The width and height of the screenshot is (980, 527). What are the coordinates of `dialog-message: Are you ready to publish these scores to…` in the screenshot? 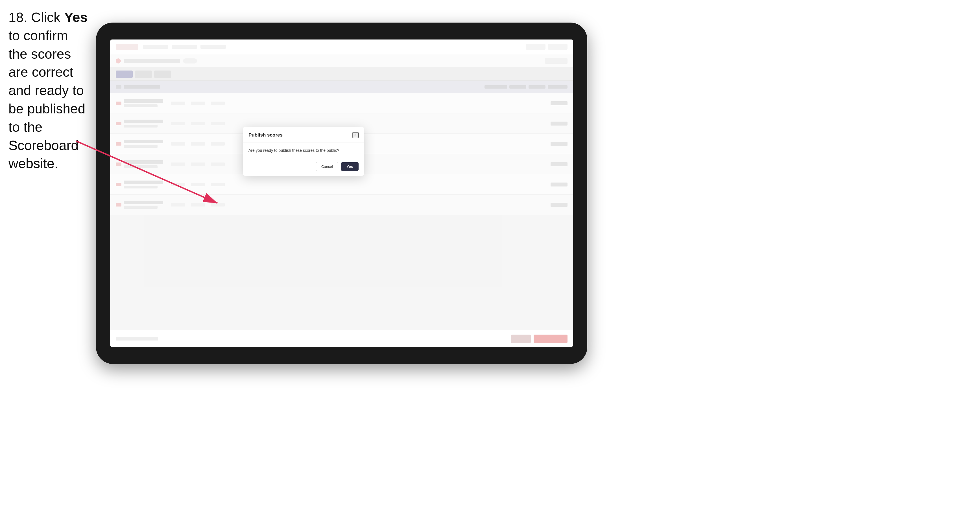 It's located at (304, 151).